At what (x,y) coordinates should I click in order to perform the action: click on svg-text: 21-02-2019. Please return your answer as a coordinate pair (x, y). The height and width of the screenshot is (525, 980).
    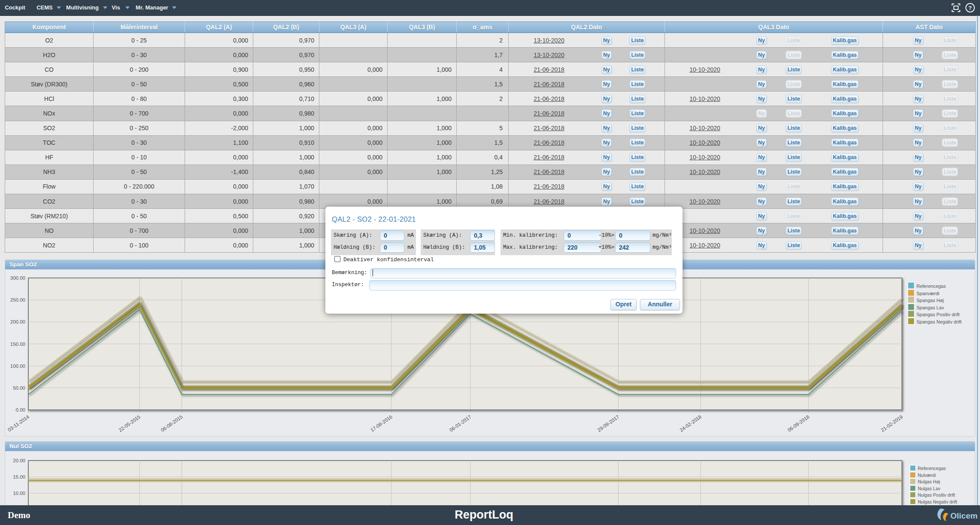
    Looking at the image, I should click on (892, 424).